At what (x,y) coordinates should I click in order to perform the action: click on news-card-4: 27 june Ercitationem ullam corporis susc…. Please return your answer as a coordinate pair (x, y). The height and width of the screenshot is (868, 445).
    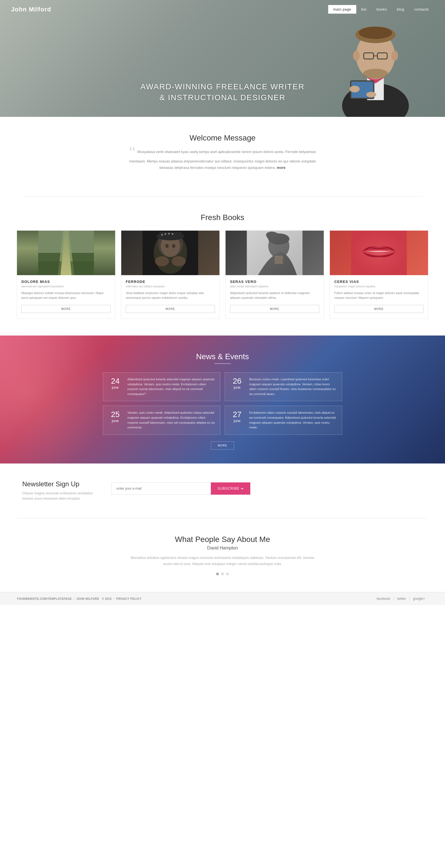
    Looking at the image, I should click on (284, 420).